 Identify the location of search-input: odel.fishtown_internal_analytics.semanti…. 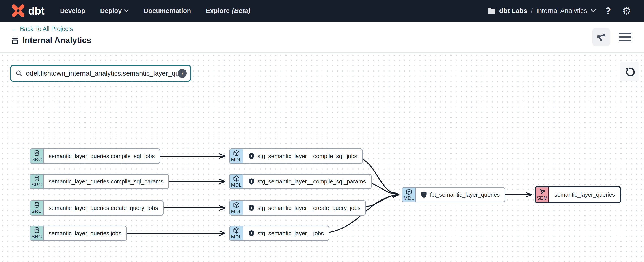
(100, 73).